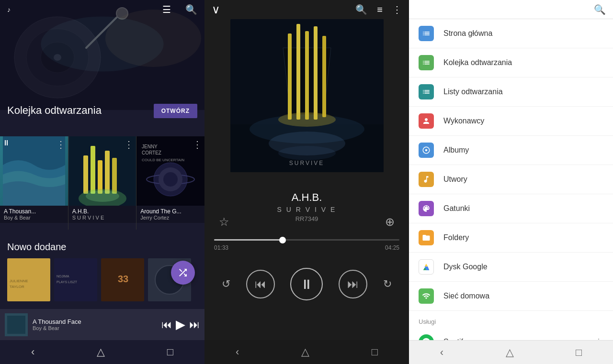 The width and height of the screenshot is (613, 364). I want to click on album-card-ahb: A.H.B. S U R V I V E ⋮, so click(102, 183).